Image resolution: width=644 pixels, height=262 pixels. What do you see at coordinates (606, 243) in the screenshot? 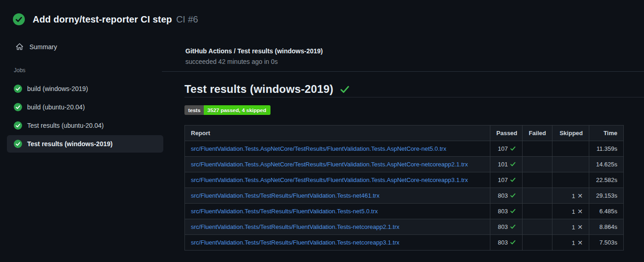
I see `time-cell: 7.503s` at bounding box center [606, 243].